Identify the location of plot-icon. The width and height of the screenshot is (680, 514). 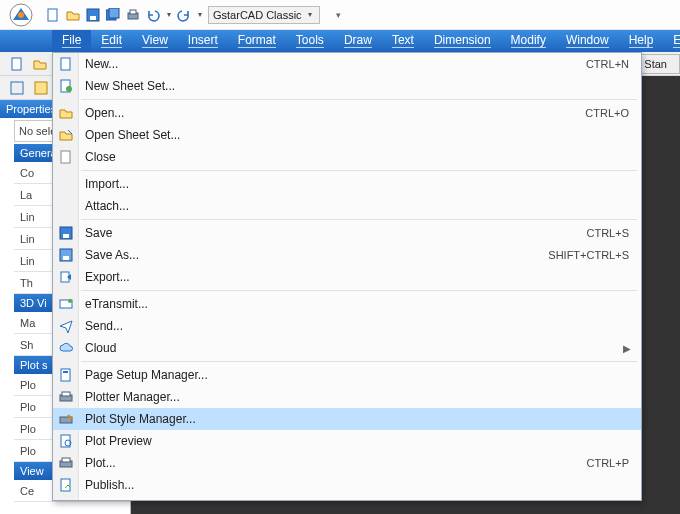
(66, 463).